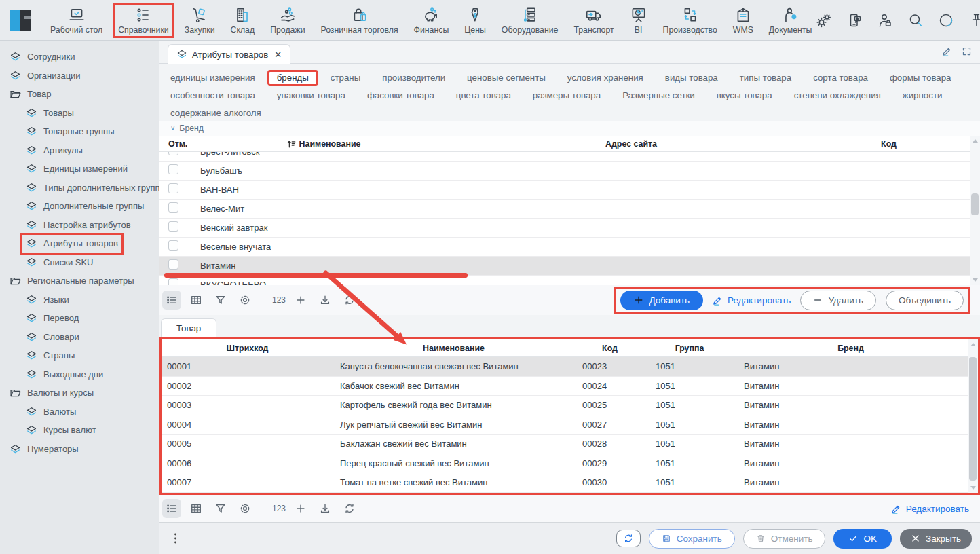 This screenshot has height=554, width=980. Describe the element at coordinates (60, 263) in the screenshot. I see `sidebar-item-sku-lists: Списки SKU` at that location.